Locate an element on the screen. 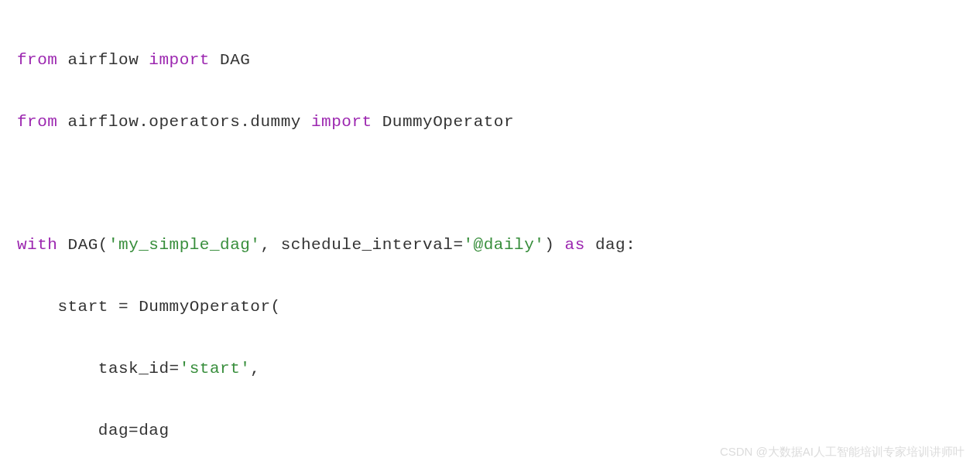  string-literal: 'start' is located at coordinates (215, 368).